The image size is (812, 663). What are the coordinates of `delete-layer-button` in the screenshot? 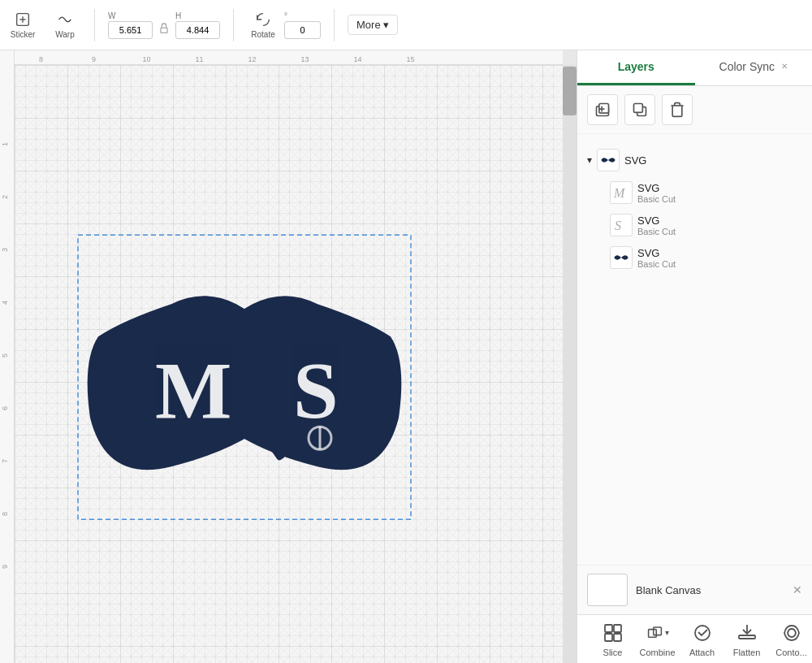 It's located at (677, 110).